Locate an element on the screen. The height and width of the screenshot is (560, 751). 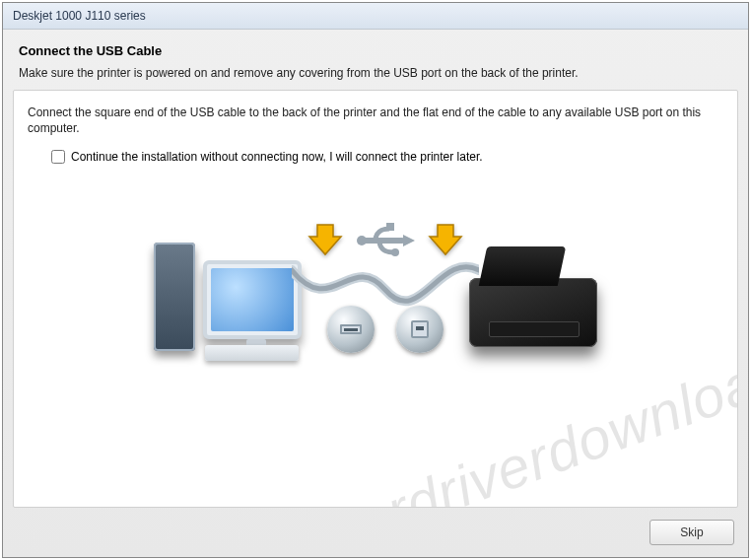
footer-bar: Skip is located at coordinates (376, 532).